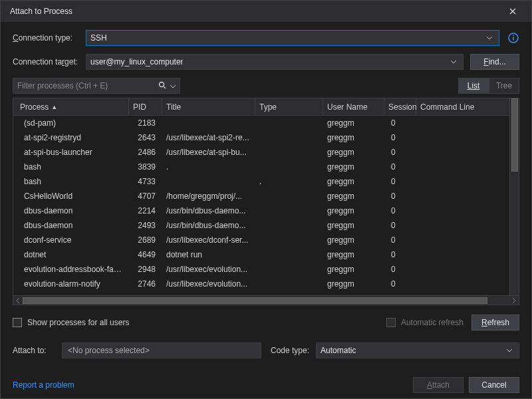 This screenshot has width=532, height=399. Describe the element at coordinates (418, 350) in the screenshot. I see `code-type-combo: Automatic` at that location.